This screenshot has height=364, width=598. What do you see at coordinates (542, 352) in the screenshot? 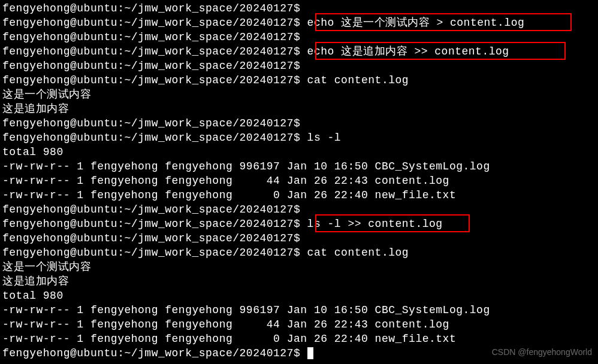
I see `watermark: CSDN @fengyehongWorld` at bounding box center [542, 352].